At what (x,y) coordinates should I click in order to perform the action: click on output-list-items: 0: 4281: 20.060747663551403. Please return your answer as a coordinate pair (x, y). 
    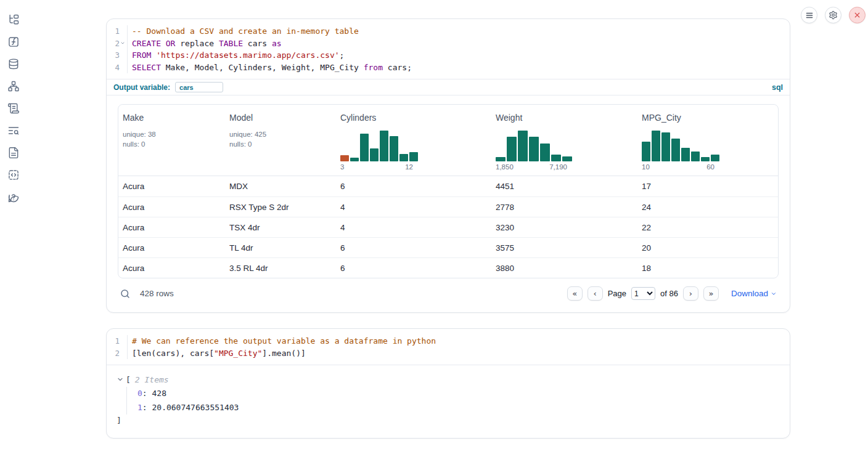
    Looking at the image, I should click on (453, 400).